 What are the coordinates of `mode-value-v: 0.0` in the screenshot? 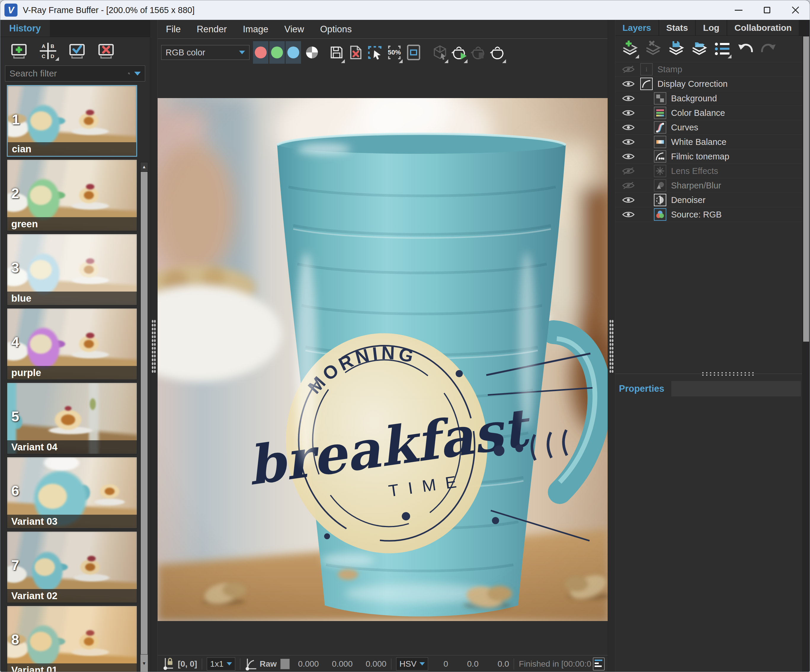 It's located at (503, 664).